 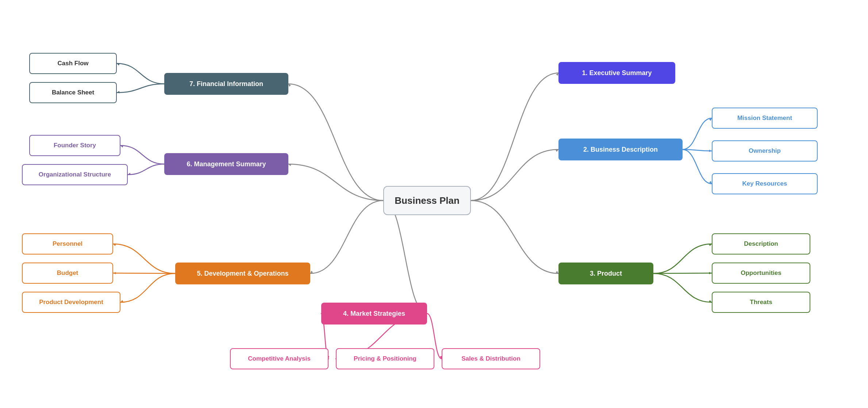 What do you see at coordinates (385, 359) in the screenshot?
I see `leaf-node-market-1: Pricing & Positioning` at bounding box center [385, 359].